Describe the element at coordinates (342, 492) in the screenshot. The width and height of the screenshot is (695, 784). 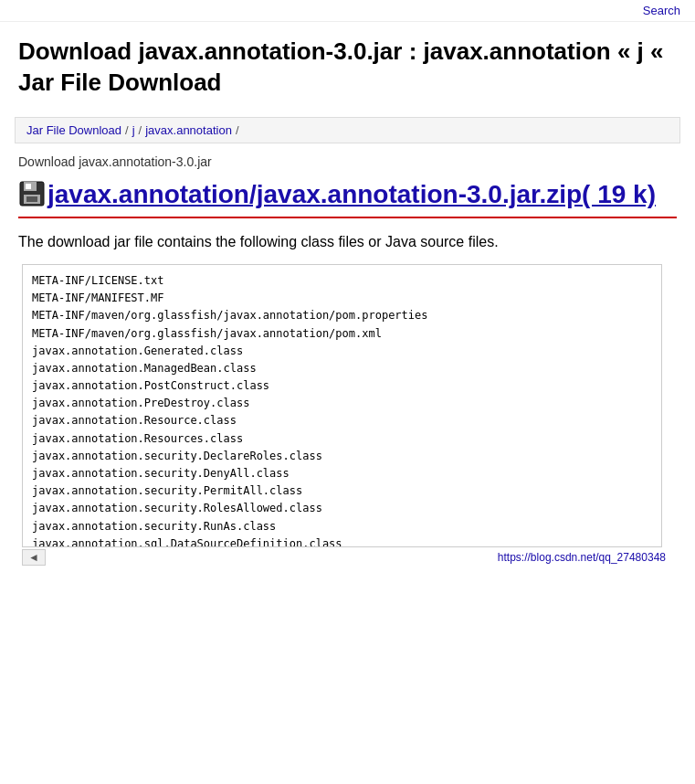
I see `list-item: javax.annotation.security.PermitAll.clas…` at that location.